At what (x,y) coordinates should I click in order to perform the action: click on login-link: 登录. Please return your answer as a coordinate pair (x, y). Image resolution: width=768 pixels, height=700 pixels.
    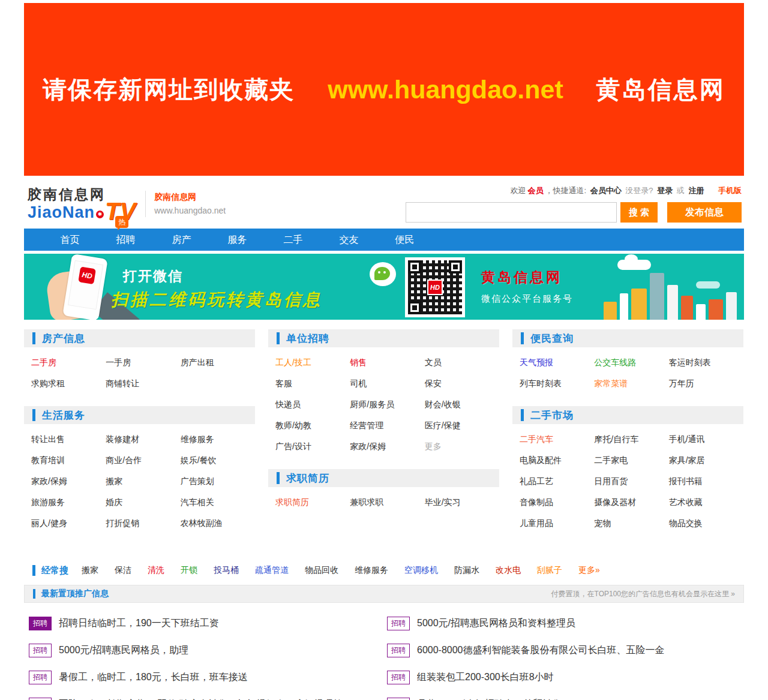
    Looking at the image, I should click on (665, 191).